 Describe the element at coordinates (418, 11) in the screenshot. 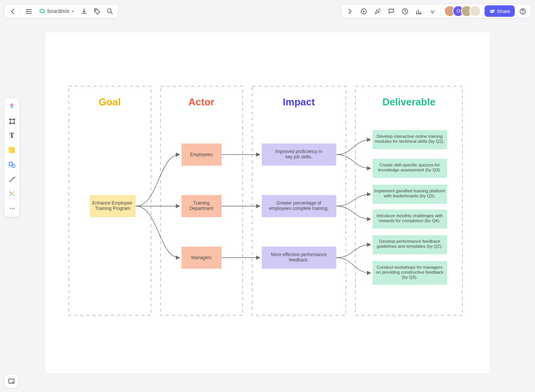

I see `bar-chart-icon` at that location.